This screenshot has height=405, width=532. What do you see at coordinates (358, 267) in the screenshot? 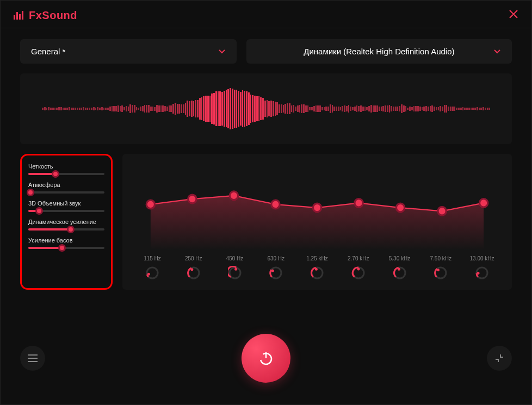
I see `eq-band-5: 2.70 kHz` at bounding box center [358, 267].